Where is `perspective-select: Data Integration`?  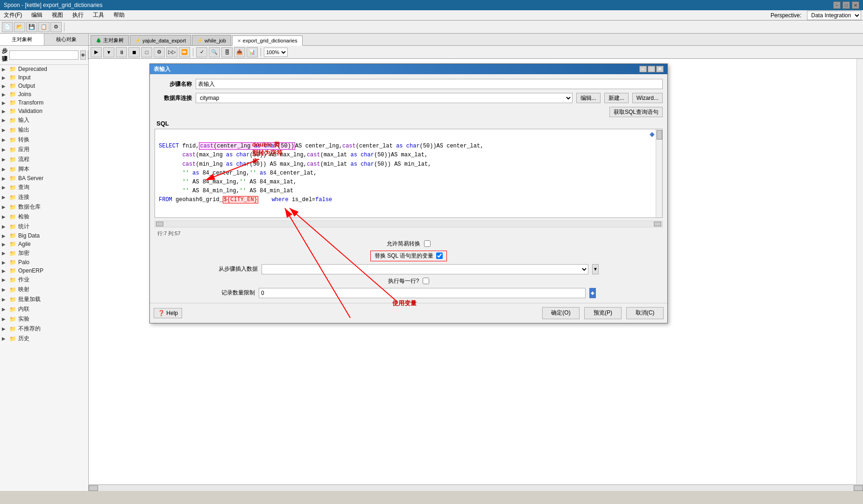
perspective-select: Data Integration is located at coordinates (834, 15).